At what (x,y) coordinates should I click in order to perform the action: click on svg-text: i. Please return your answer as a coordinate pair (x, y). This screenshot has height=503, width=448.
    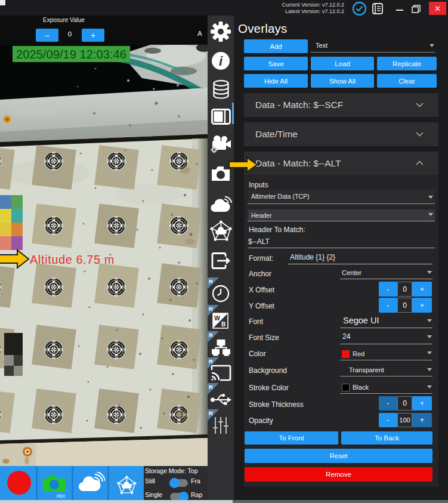
    Looking at the image, I should click on (221, 61).